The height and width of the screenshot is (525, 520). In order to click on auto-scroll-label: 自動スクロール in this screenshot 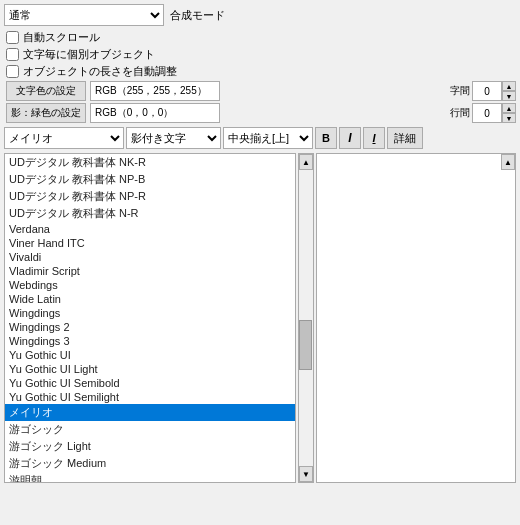, I will do `click(62, 38)`.